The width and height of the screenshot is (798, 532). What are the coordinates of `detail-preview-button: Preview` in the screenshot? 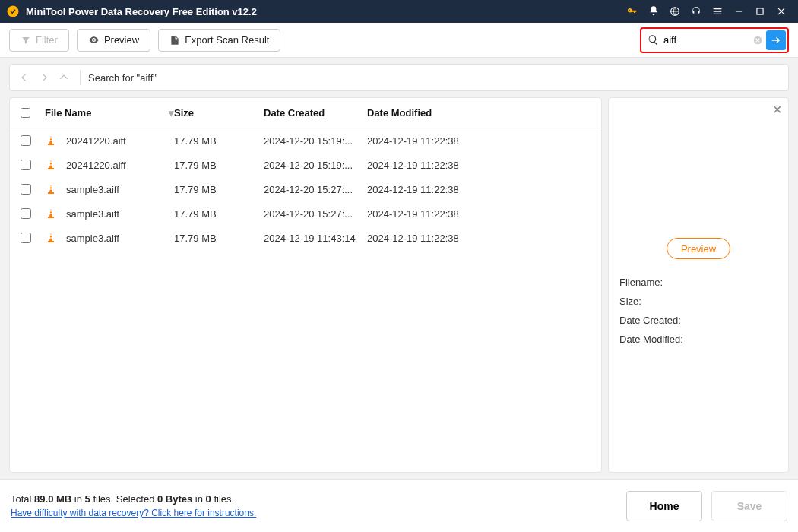 It's located at (698, 249).